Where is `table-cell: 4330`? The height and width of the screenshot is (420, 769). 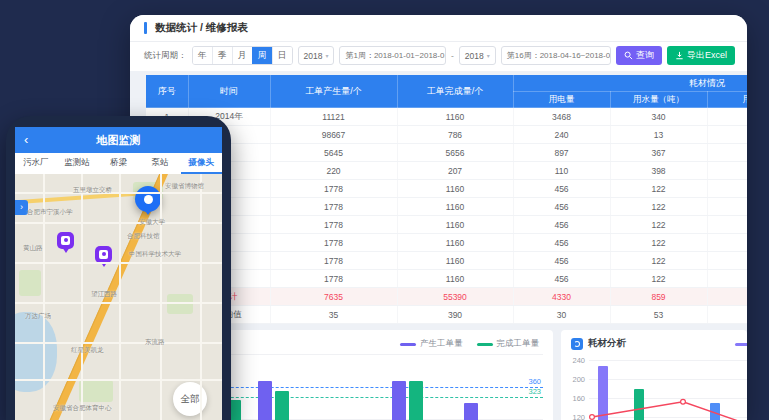 table-cell: 4330 is located at coordinates (562, 297).